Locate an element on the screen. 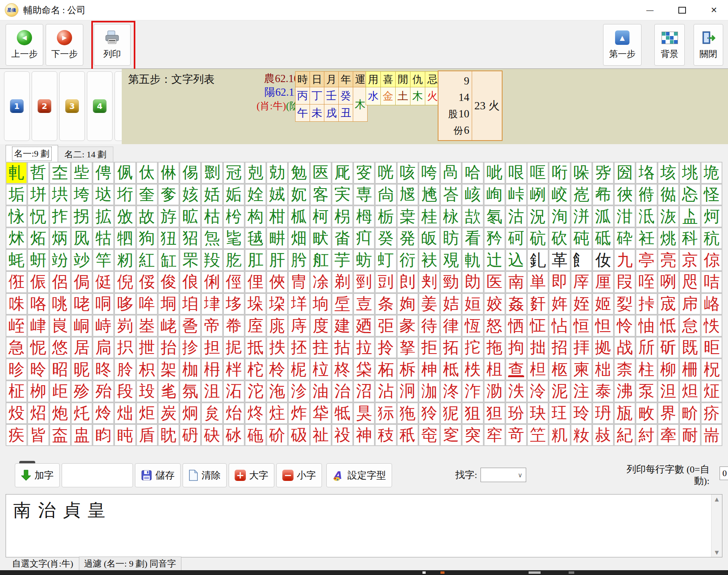  char-cell: 洵 is located at coordinates (559, 216).